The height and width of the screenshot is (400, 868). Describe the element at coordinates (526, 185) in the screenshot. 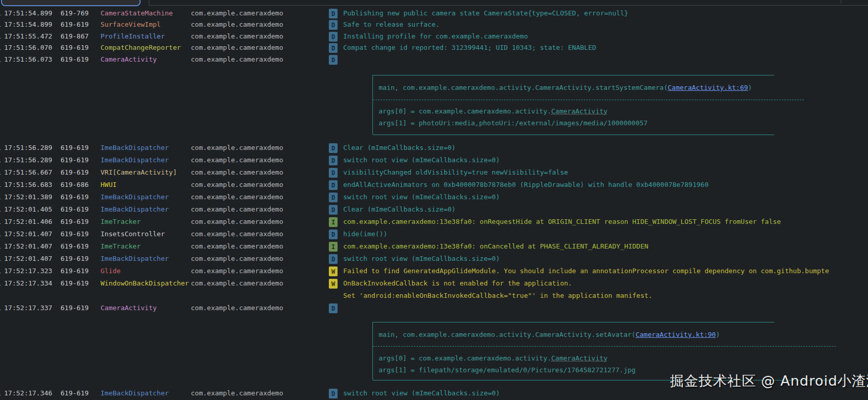

I see `log-message: endAllActiveAnimators on 0xb4000078b7878…` at that location.